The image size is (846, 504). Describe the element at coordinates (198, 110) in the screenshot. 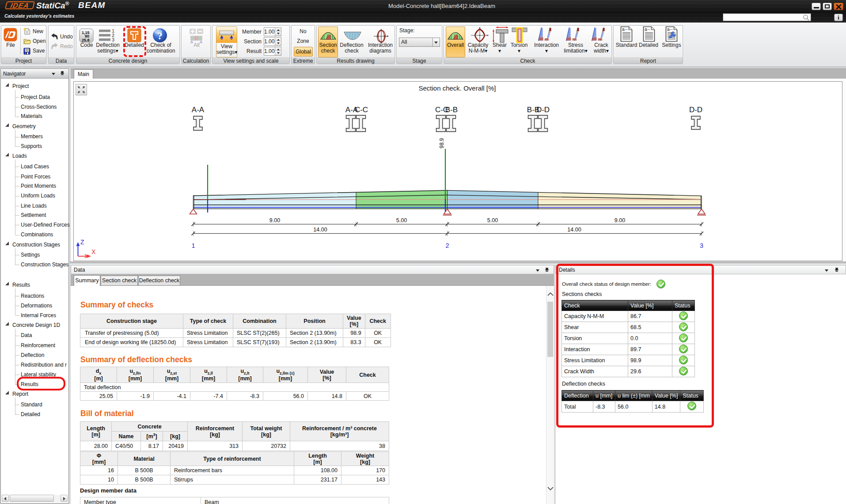

I see `svg-text: A-A` at that location.